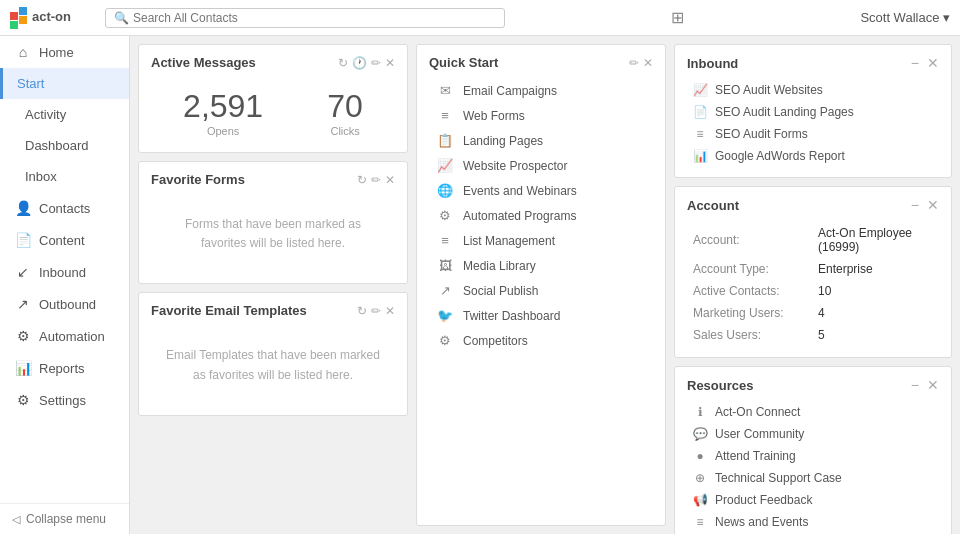 This screenshot has width=960, height=534. Describe the element at coordinates (445, 316) in the screenshot. I see `twitter-icon: 🐦` at that location.